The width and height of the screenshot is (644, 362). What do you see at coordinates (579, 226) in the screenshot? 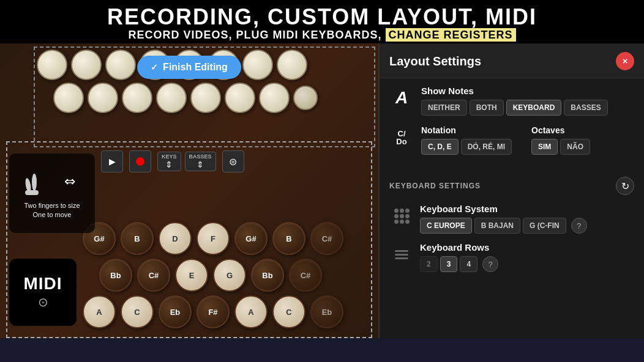
I see `help-button: ?` at bounding box center [579, 226].